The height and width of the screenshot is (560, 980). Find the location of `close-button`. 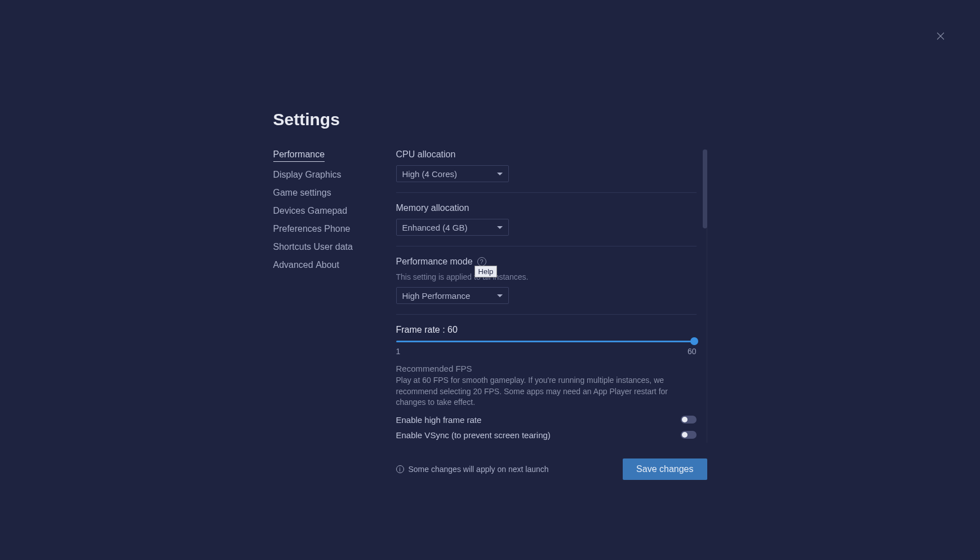

close-button is located at coordinates (942, 38).